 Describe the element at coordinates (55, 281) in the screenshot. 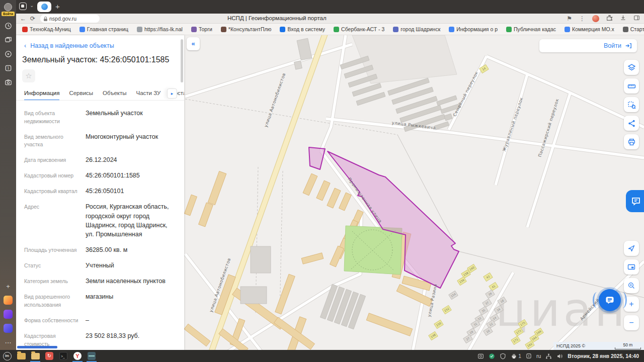

I see `field-label: Категория земель` at that location.